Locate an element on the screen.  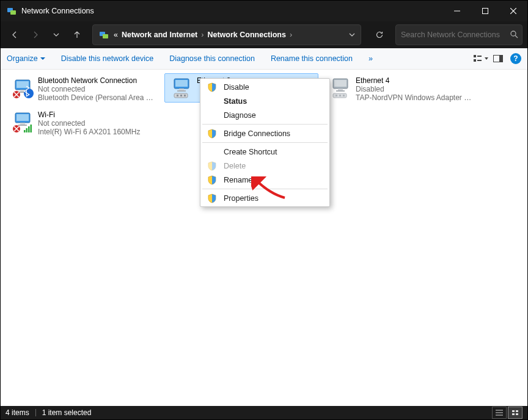
context-menu: Disable Status Diagnose Bridge Connectio… is located at coordinates (265, 143).